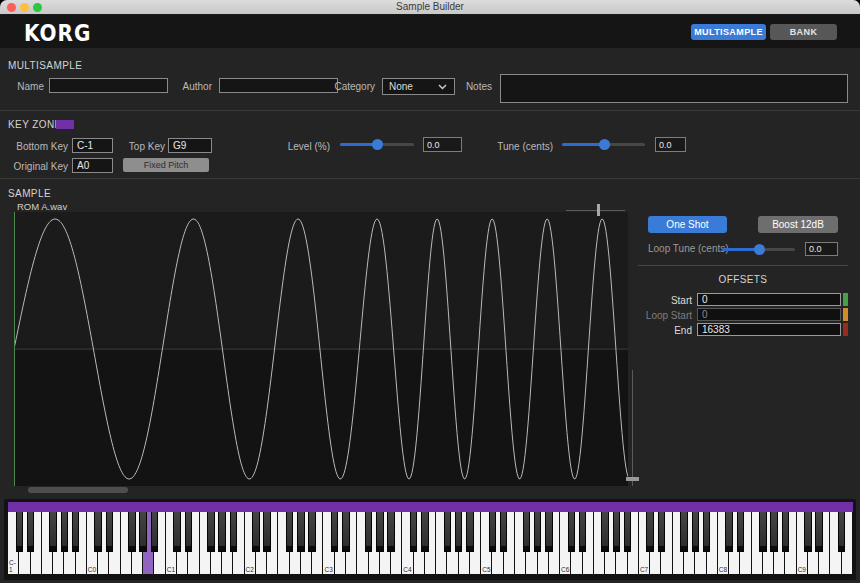 The width and height of the screenshot is (860, 583). Describe the element at coordinates (378, 144) in the screenshot. I see `level-slider-thumb` at that location.